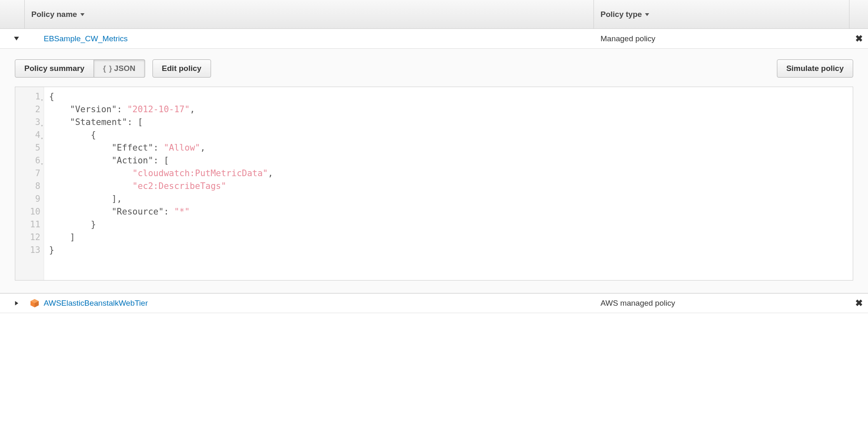 This screenshot has height=434, width=868. What do you see at coordinates (96, 303) in the screenshot?
I see `policy-name-link: AWSElasticBeanstalkWebTier` at bounding box center [96, 303].